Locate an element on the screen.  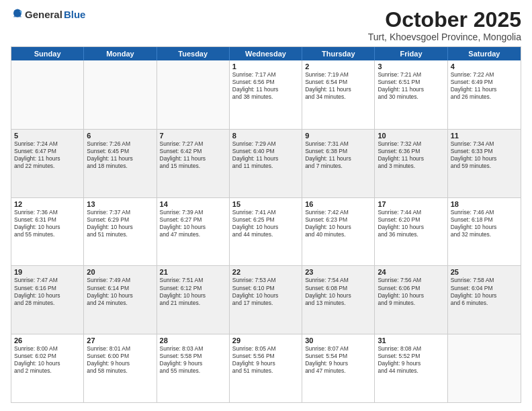
calendar-cell: 11Sunrise: 7:34 AM Sunset: 6:33 PM Dayli… is located at coordinates (484, 164).